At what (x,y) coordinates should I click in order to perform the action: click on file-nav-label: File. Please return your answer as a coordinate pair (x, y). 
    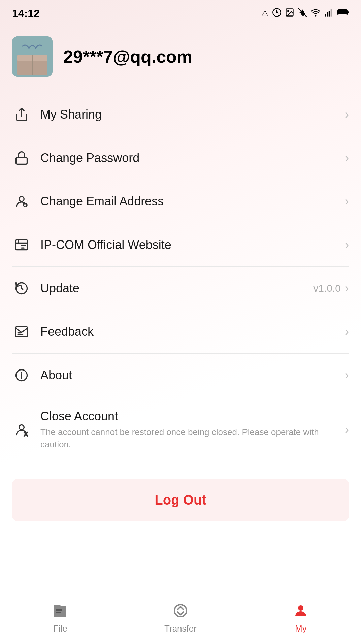
    Looking at the image, I should click on (60, 629).